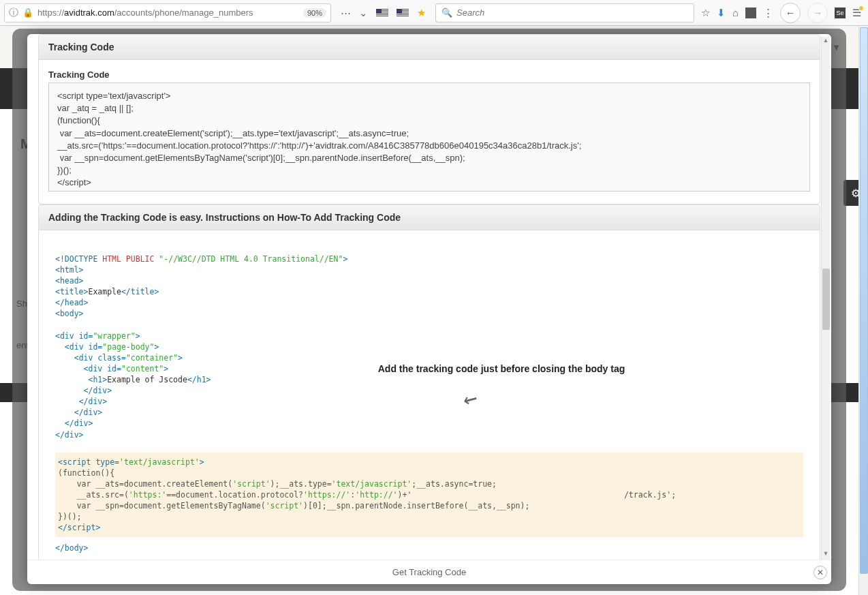 This screenshot has height=595, width=868. What do you see at coordinates (346, 13) in the screenshot?
I see `more-icon: ⋯` at bounding box center [346, 13].